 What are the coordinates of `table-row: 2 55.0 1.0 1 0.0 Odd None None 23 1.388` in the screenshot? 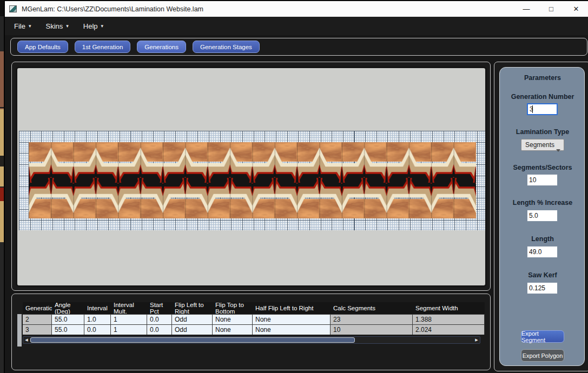 It's located at (254, 319).